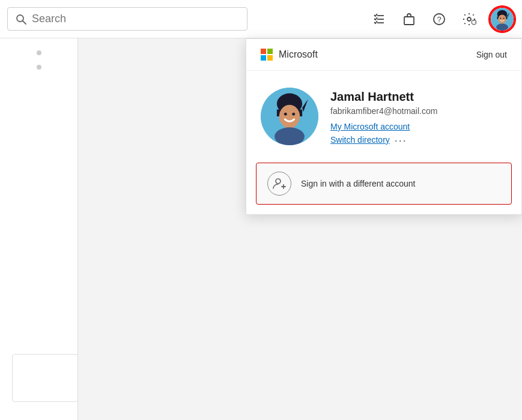 The width and height of the screenshot is (522, 420). Describe the element at coordinates (127, 19) in the screenshot. I see `search-box` at that location.